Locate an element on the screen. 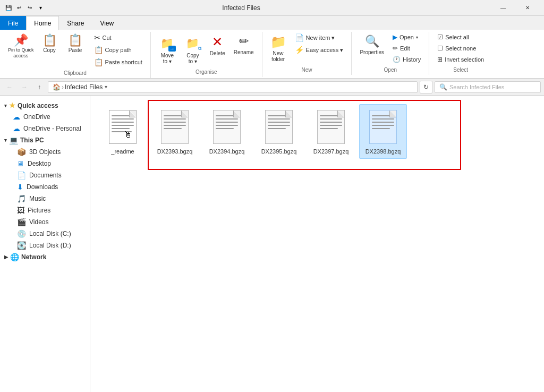 This screenshot has width=544, height=392. copy-to-button: 📁 ⧉ Copyto ▾ is located at coordinates (193, 49).